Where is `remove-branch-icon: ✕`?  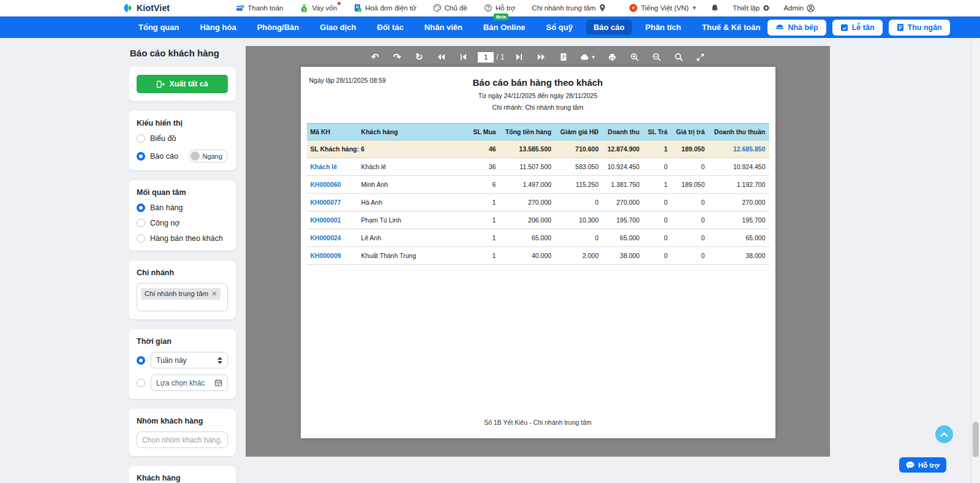
remove-branch-icon: ✕ is located at coordinates (214, 294).